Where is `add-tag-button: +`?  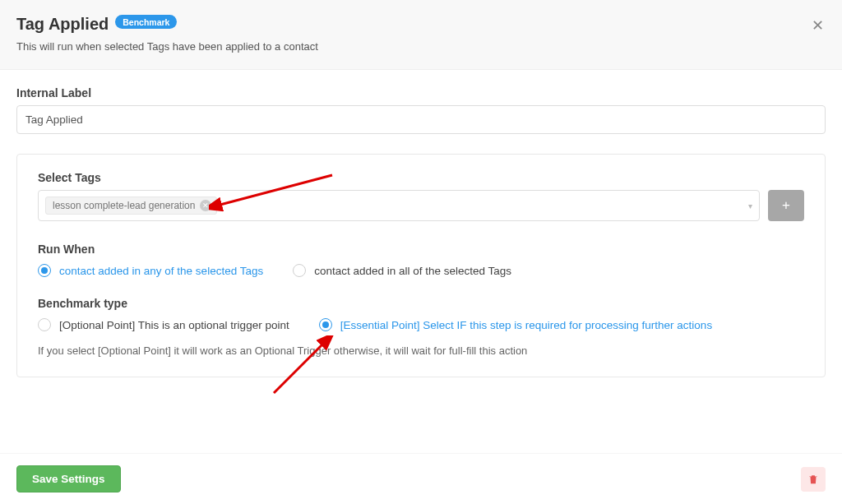 add-tag-button: + is located at coordinates (786, 206).